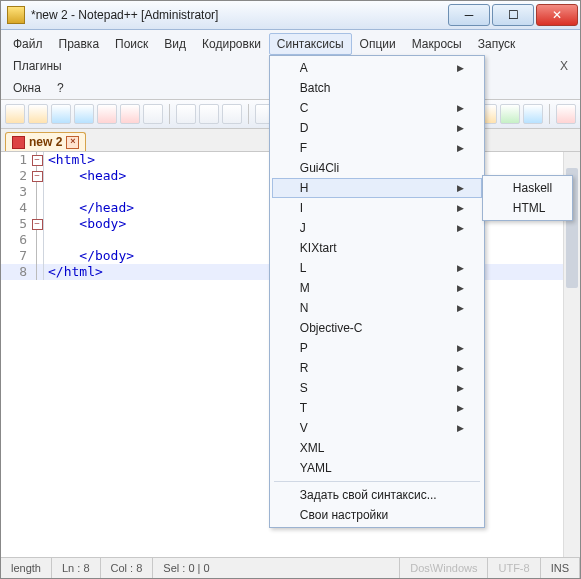 The height and width of the screenshot is (579, 581). Describe the element at coordinates (378, 44) in the screenshot. I see `menu-options: Опции` at that location.